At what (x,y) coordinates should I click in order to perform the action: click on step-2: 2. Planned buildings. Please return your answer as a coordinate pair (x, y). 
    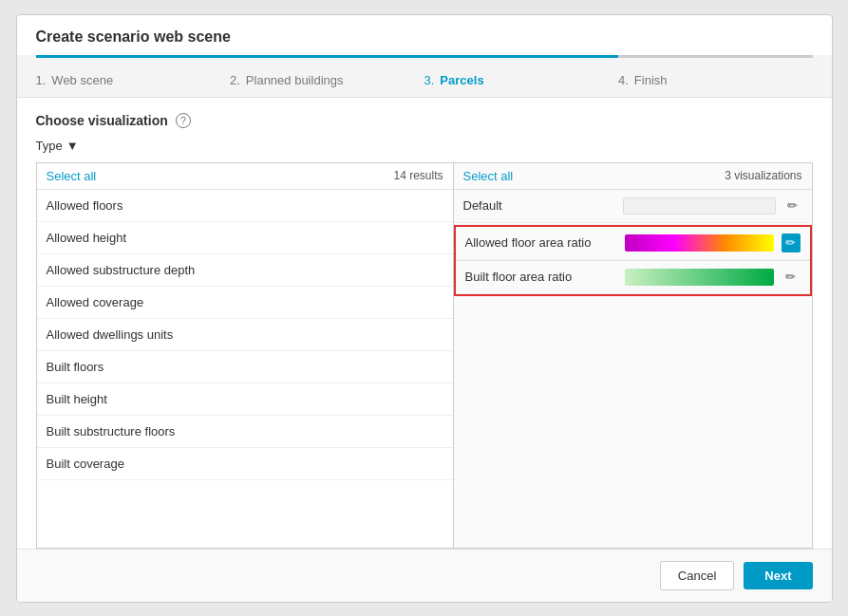
    Looking at the image, I should click on (327, 82).